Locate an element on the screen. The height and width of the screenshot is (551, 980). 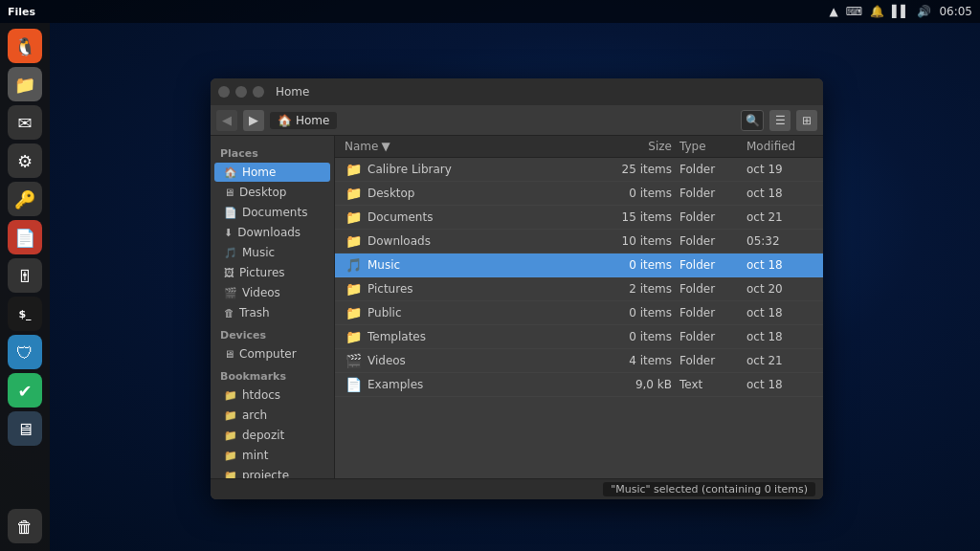
minimize-button is located at coordinates (241, 92).